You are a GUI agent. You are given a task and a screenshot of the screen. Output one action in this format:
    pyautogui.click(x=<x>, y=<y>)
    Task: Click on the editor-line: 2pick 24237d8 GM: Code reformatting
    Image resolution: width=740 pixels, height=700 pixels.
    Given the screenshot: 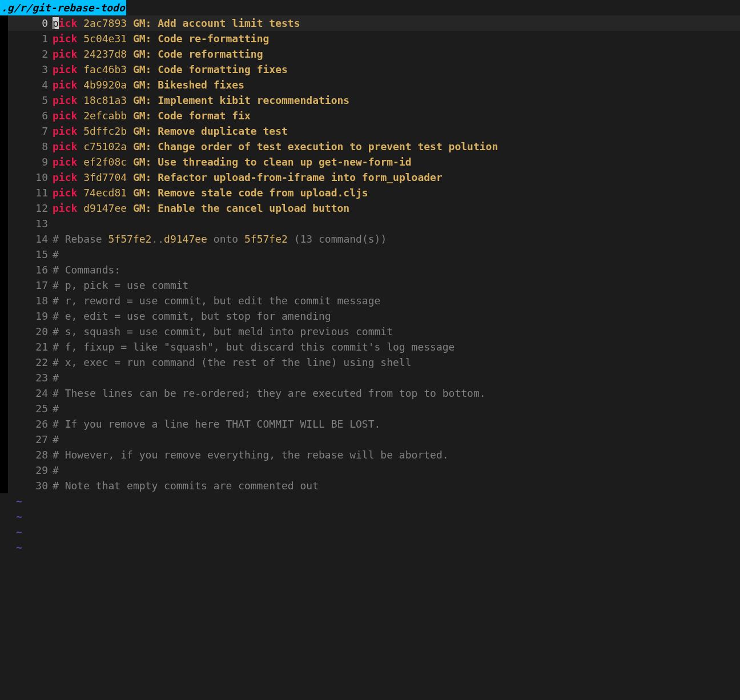 What is the action you would take?
    pyautogui.click(x=370, y=54)
    